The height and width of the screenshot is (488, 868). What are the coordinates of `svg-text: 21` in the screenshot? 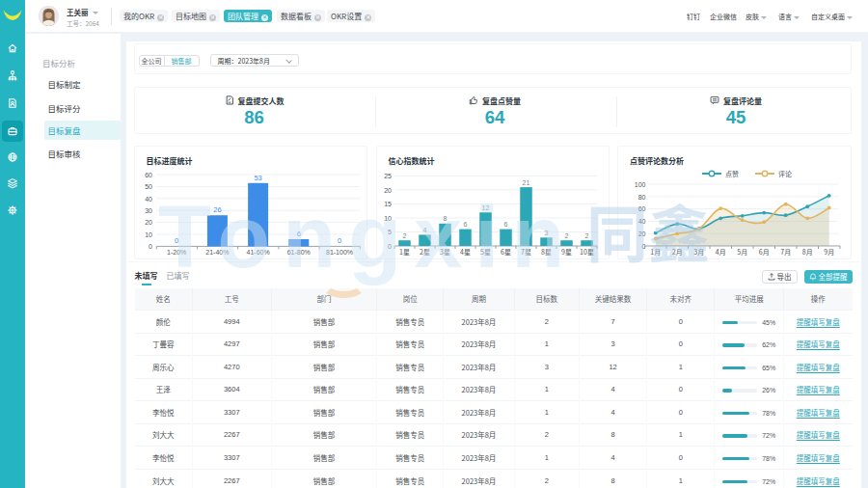 It's located at (526, 181).